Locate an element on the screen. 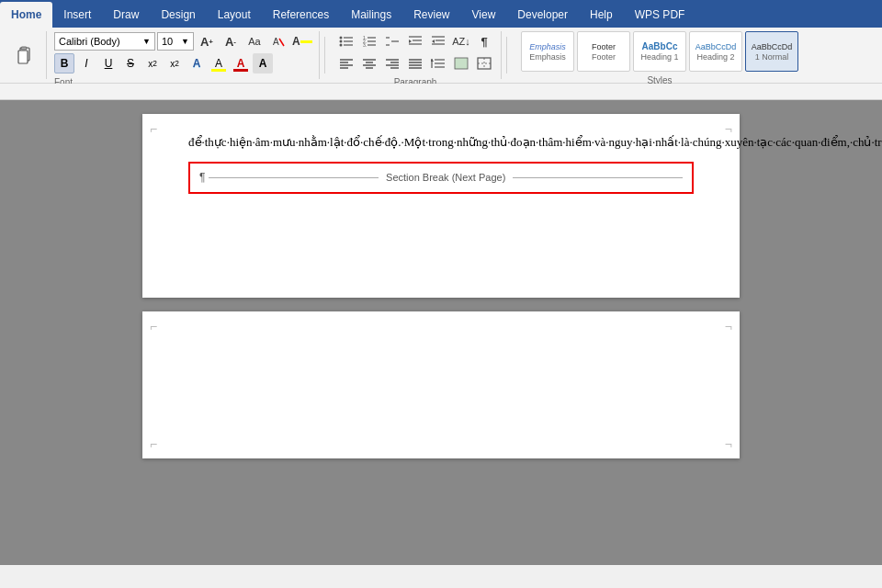 This screenshot has width=882, height=588. style-emphasis: Emphasis Emphasis is located at coordinates (548, 51).